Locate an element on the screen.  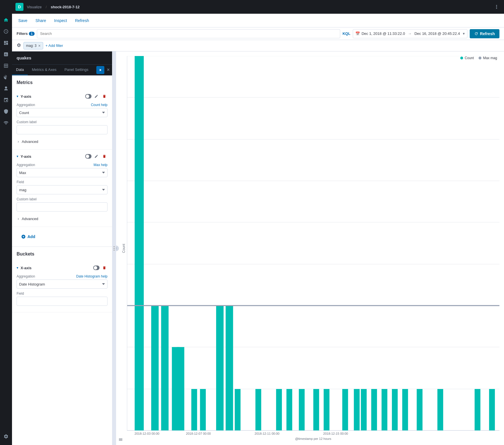
chevron-left-icon is located at coordinates (117, 248).